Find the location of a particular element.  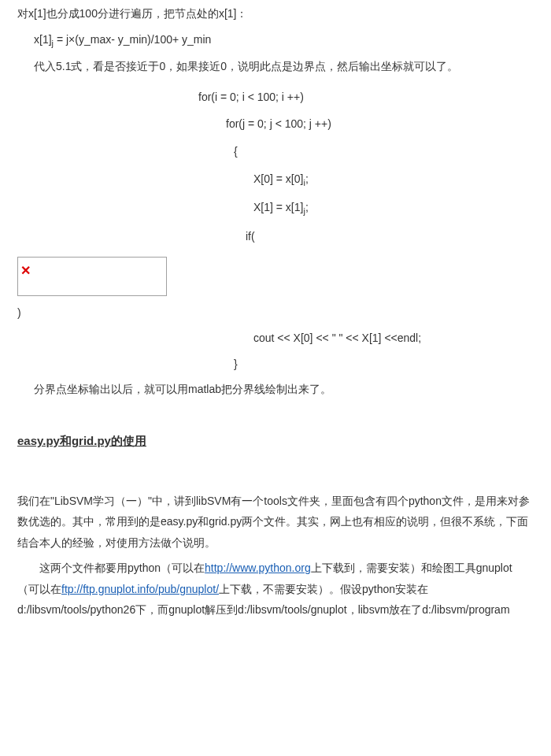

formula-var: x[1] is located at coordinates (43, 39).